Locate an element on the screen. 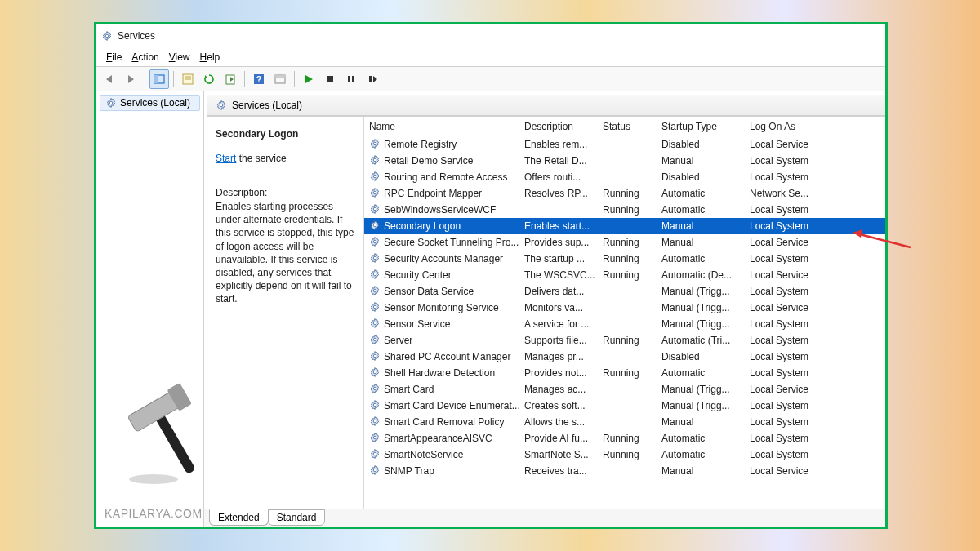 The image size is (980, 551). service-startup: Manual (Trigg... is located at coordinates (701, 324).